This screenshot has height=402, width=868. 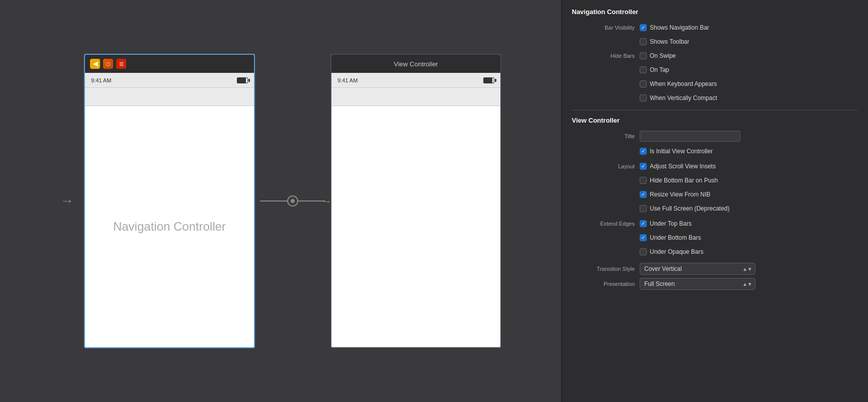 What do you see at coordinates (605, 166) in the screenshot?
I see `layout-label: Layout` at bounding box center [605, 166].